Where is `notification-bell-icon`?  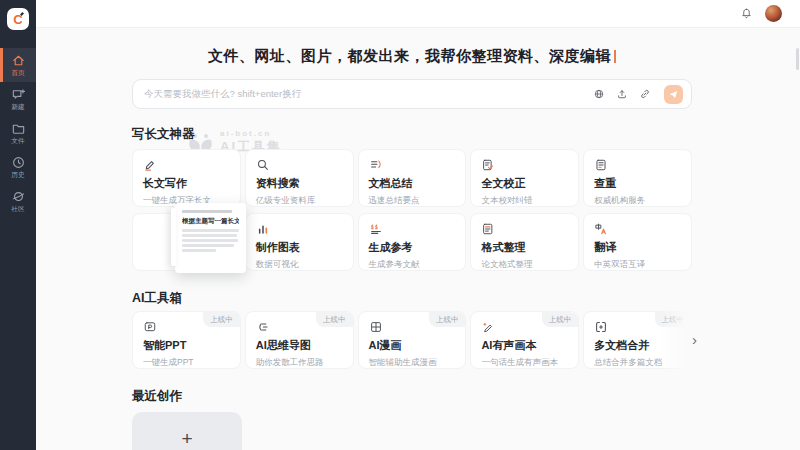
notification-bell-icon is located at coordinates (746, 14).